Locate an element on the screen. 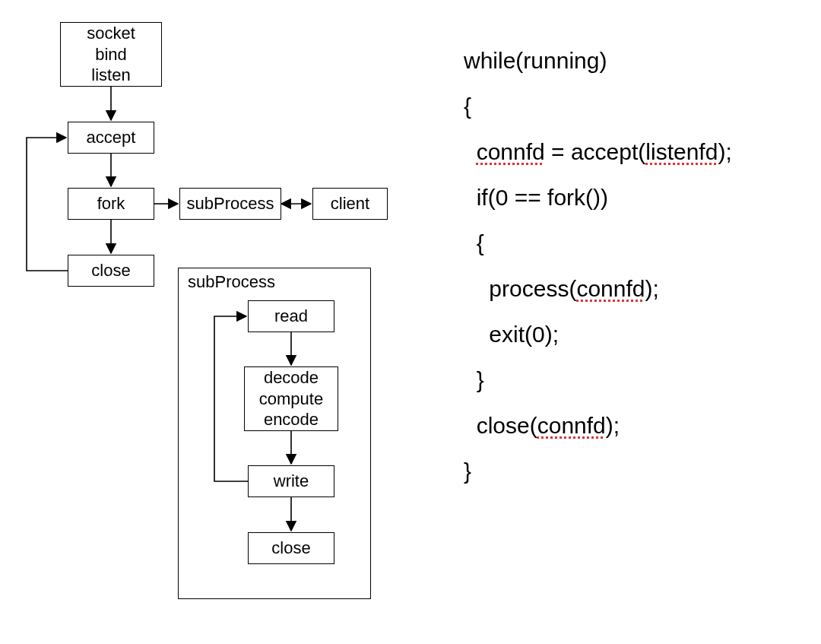 Image resolution: width=821 pixels, height=644 pixels. box-write: write is located at coordinates (291, 481).